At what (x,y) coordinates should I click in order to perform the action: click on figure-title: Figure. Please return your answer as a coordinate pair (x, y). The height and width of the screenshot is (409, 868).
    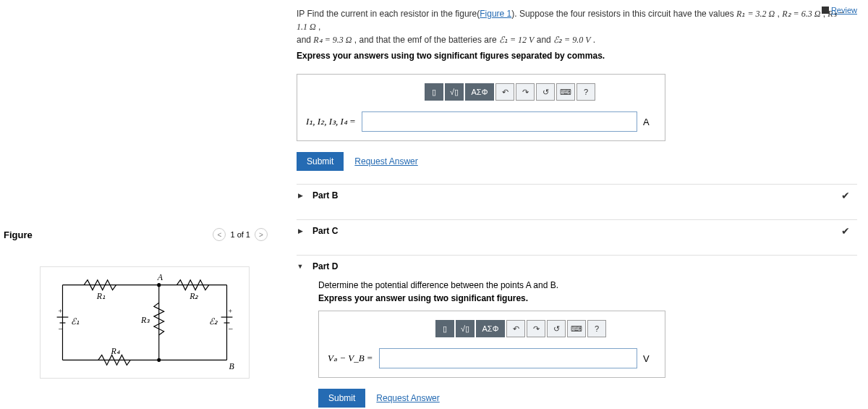
    Looking at the image, I should click on (18, 235).